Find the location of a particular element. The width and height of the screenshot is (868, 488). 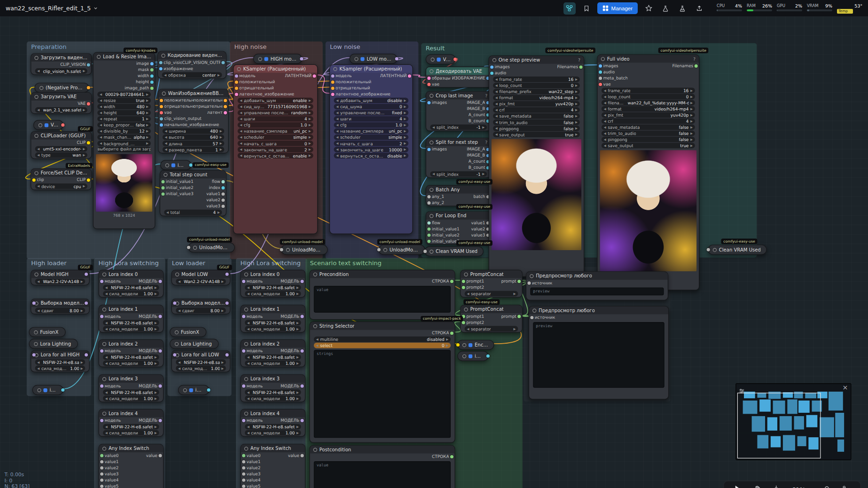

stat-value: 26% is located at coordinates (767, 6).